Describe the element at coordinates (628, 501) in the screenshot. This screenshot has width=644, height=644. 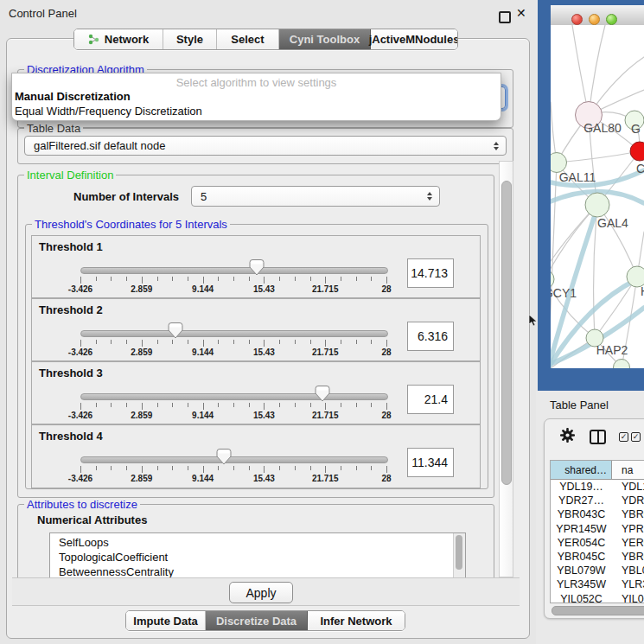
I see `cell-name: YDR2` at that location.